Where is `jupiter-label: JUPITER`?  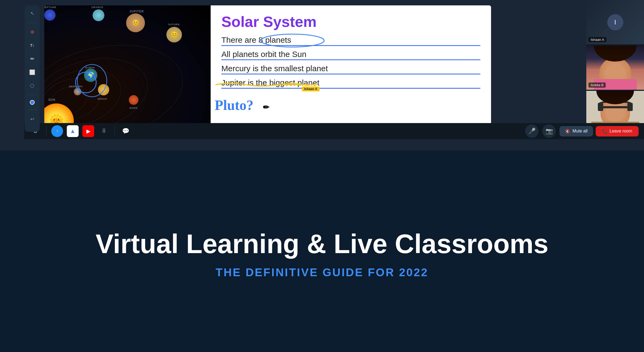
jupiter-label: JUPITER is located at coordinates (137, 11).